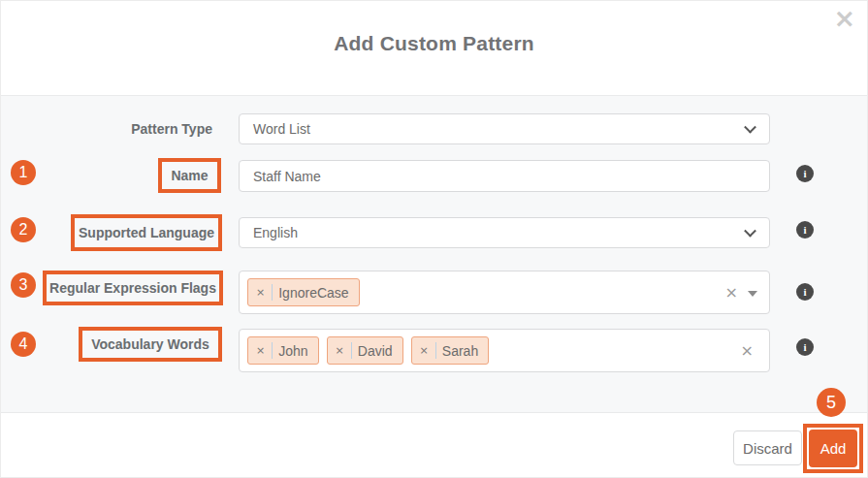 This screenshot has width=868, height=478. Describe the element at coordinates (375, 351) in the screenshot. I see `tag-label: David` at that location.